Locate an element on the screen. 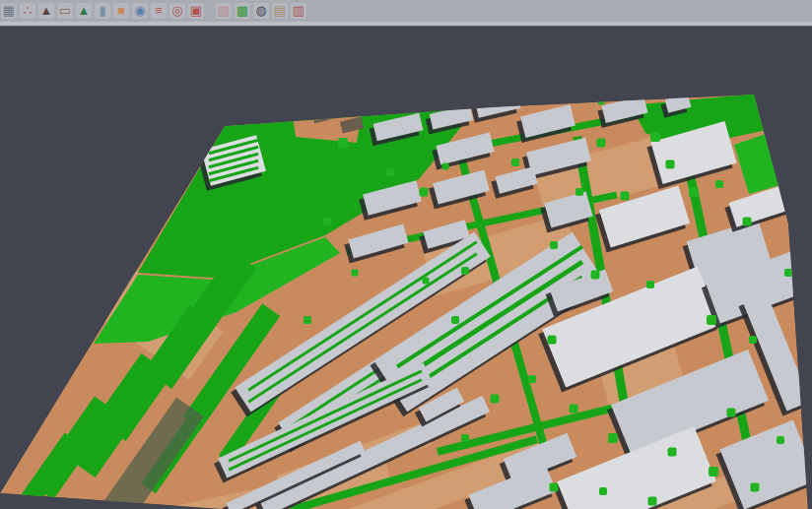  dark-globe-icon: ◍ is located at coordinates (261, 11).